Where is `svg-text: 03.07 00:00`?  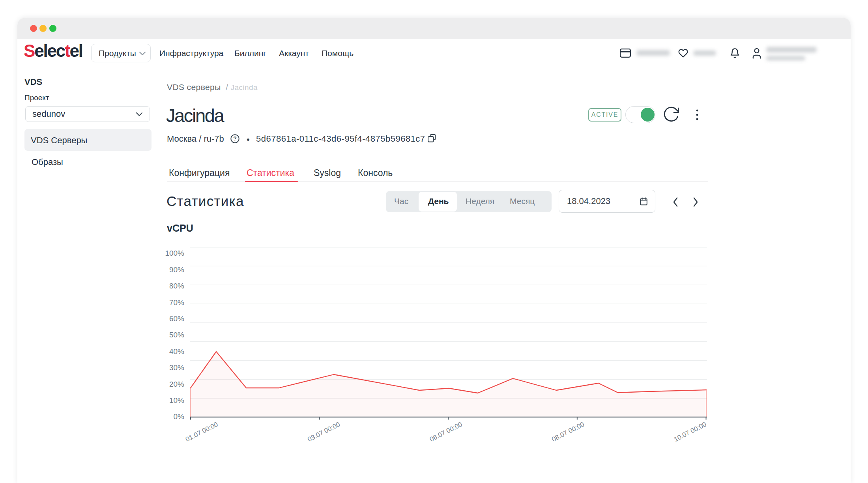 svg-text: 03.07 00:00 is located at coordinates (324, 432).